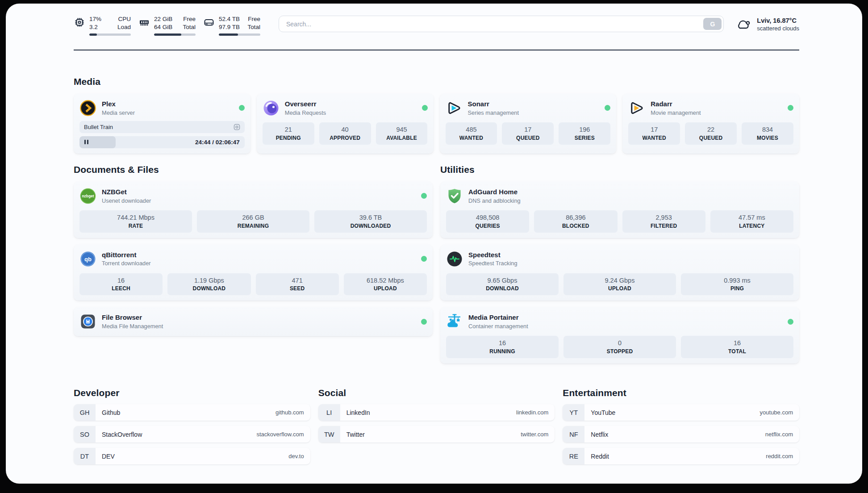 Image resolution: width=868 pixels, height=493 pixels. Describe the element at coordinates (88, 196) in the screenshot. I see `svg-text: nzbget` at that location.